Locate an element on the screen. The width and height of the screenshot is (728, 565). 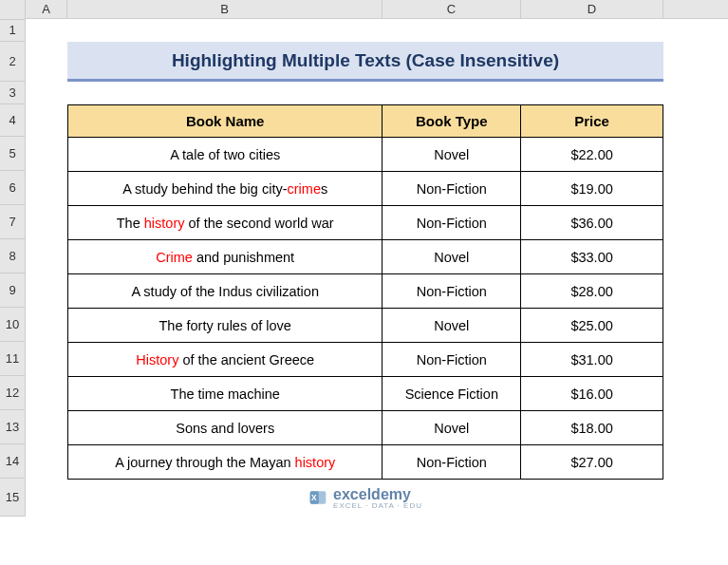
cell: $25.00 is located at coordinates (592, 326).